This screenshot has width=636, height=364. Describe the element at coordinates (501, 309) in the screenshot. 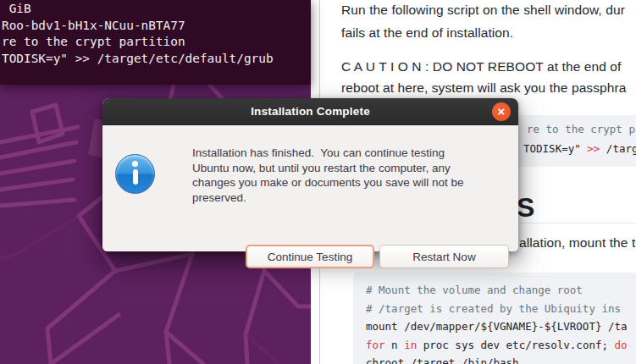

I see `code-line: # /target is created by the Ubiquity ins` at that location.